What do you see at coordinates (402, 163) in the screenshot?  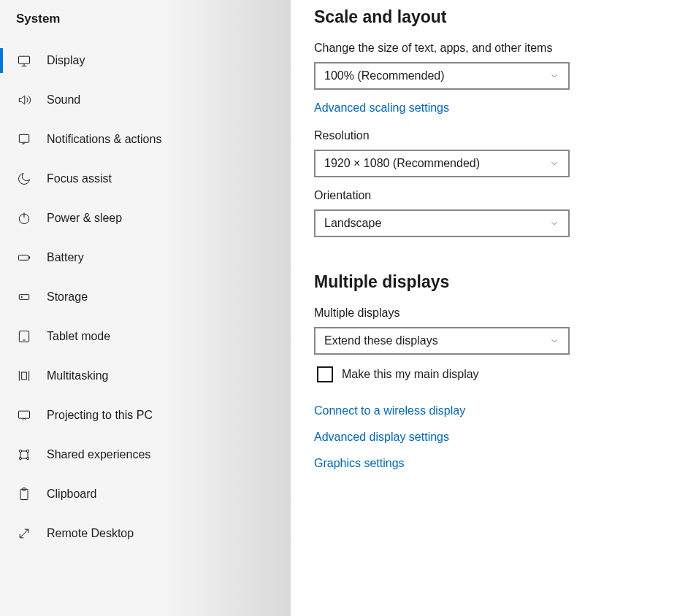 I see `resolution-value: 1920 × 1080 (Recommended)` at bounding box center [402, 163].